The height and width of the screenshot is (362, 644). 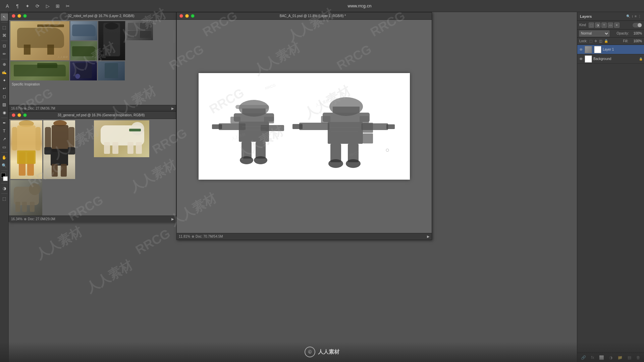 I want to click on heal-tool: ⊕, so click(x=4, y=64).